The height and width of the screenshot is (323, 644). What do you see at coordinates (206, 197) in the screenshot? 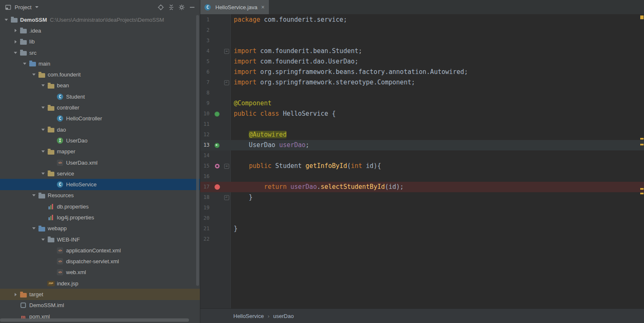
I see `line-number: 18` at bounding box center [206, 197].